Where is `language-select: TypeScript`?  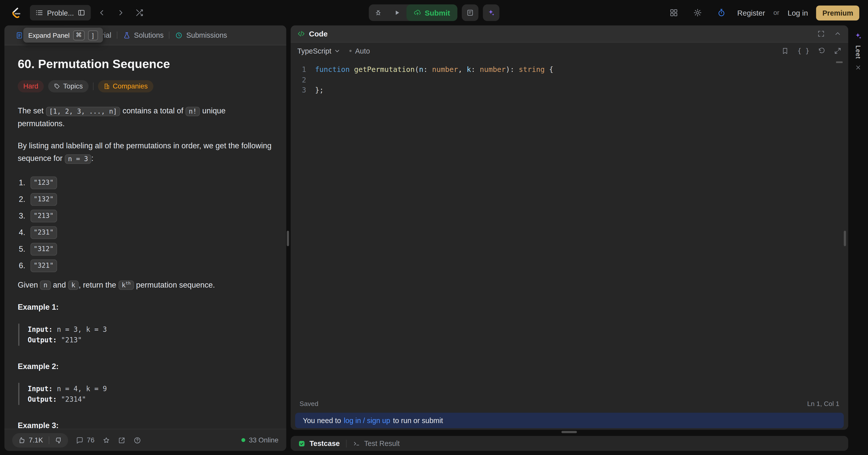
language-select: TypeScript is located at coordinates (319, 51).